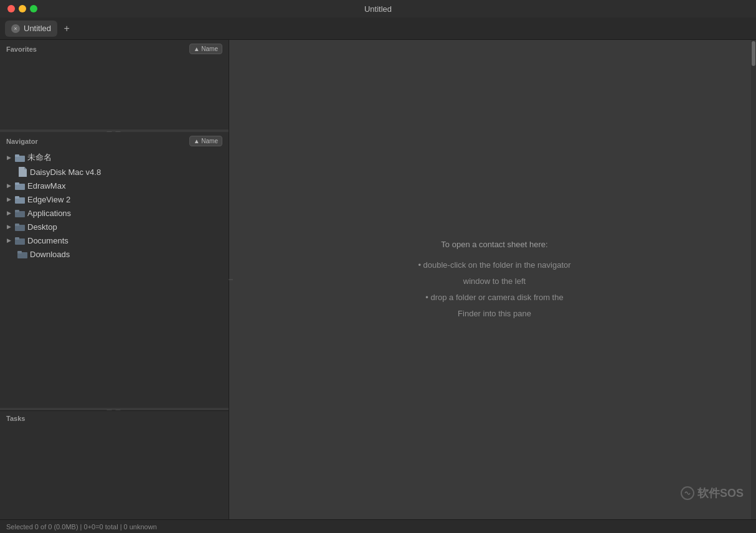  What do you see at coordinates (50, 254) in the screenshot?
I see `nav-item-label: Downloads` at bounding box center [50, 254].